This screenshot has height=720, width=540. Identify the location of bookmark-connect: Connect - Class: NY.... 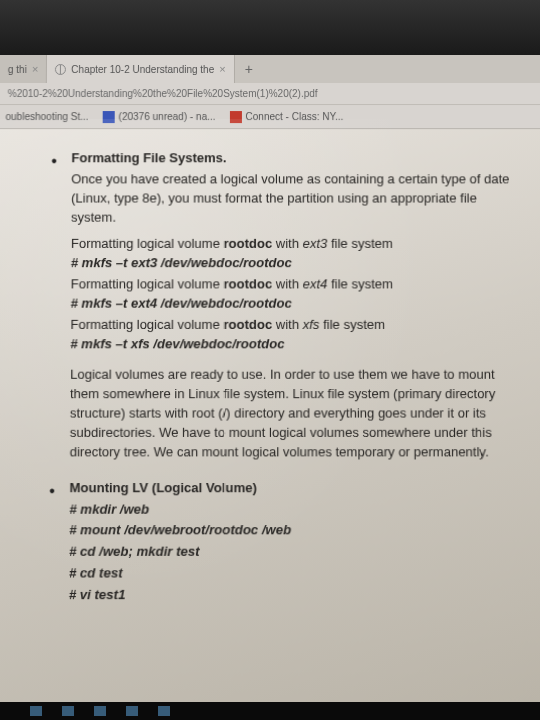
(286, 117).